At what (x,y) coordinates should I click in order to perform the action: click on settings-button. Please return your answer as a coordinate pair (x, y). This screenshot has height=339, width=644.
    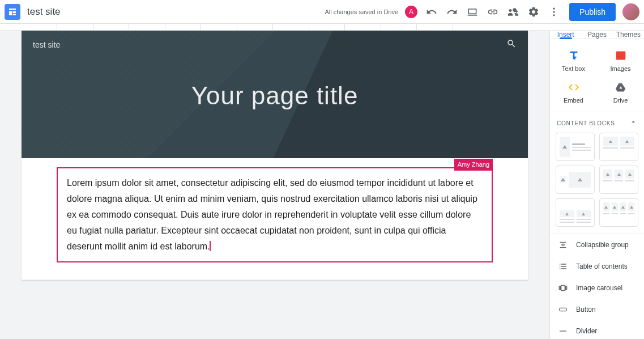
    Looking at the image, I should click on (534, 12).